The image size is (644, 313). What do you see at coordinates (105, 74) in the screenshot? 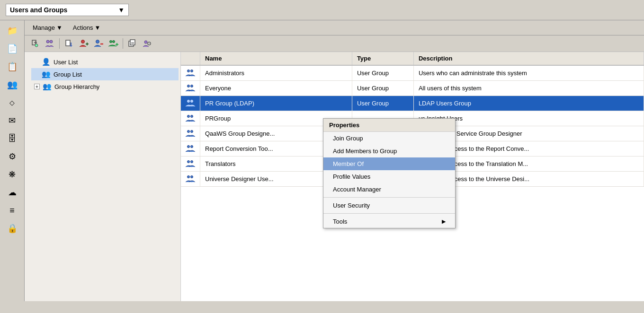
I see `tree-item-group-list: 👥 Group List` at bounding box center [105, 74].